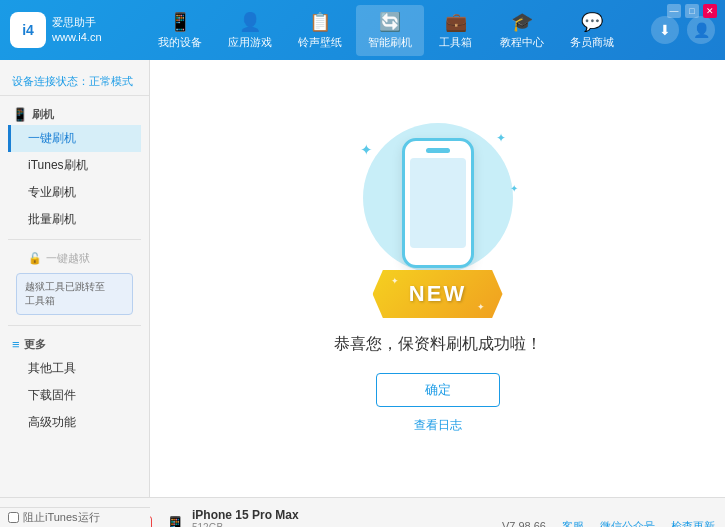  Describe the element at coordinates (390, 22) in the screenshot. I see `smart-flash-icon: 🔄` at that location.